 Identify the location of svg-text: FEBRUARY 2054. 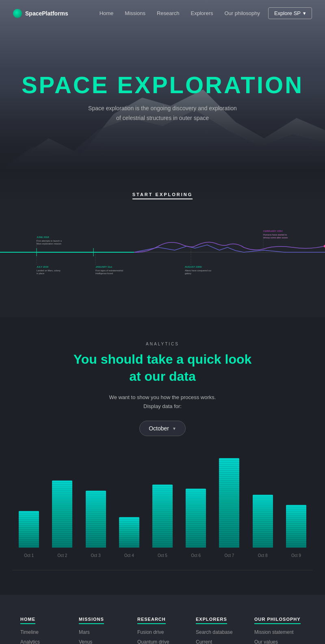
(273, 231).